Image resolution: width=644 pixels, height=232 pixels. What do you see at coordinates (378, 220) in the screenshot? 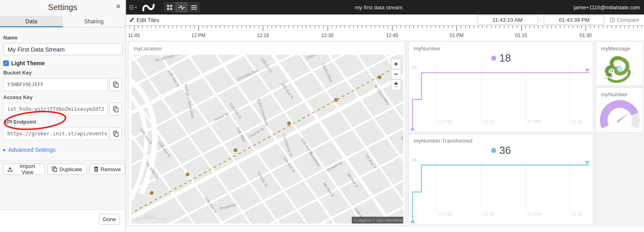
I see `map-attribution: © Mapbox © OpenStreetMap` at bounding box center [378, 220].